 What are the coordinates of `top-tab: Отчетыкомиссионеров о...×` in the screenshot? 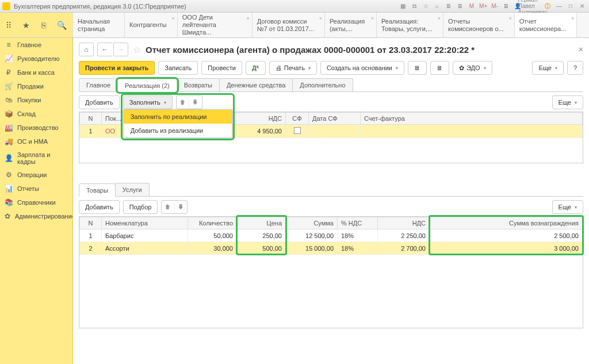 It's located at (479, 25).